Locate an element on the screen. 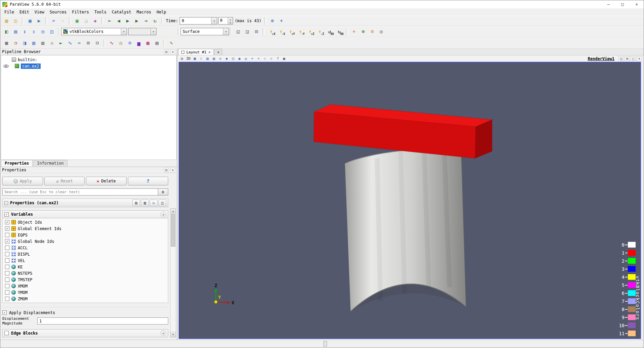 The height and width of the screenshot is (348, 644). rescale-custom-range-icon: ⇕ is located at coordinates (34, 32).